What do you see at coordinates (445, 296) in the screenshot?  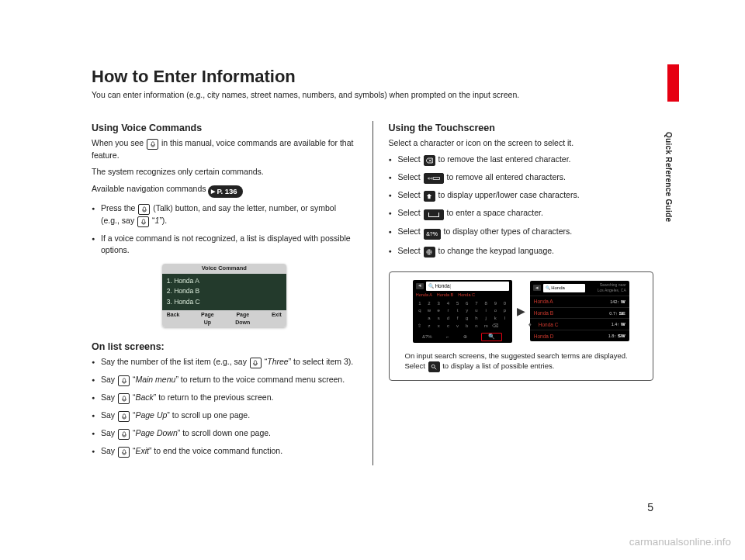 I see `kb-suggestion: Honda B` at bounding box center [445, 296].